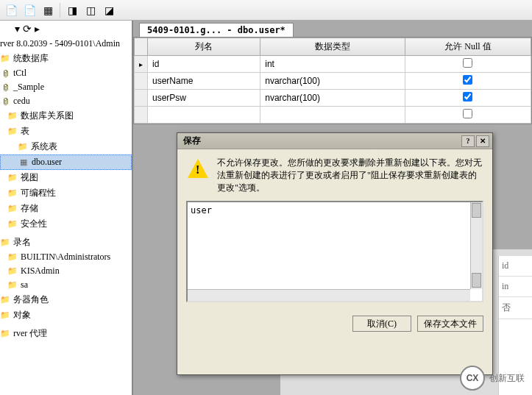  I want to click on cell-column-name: id, so click(205, 65).